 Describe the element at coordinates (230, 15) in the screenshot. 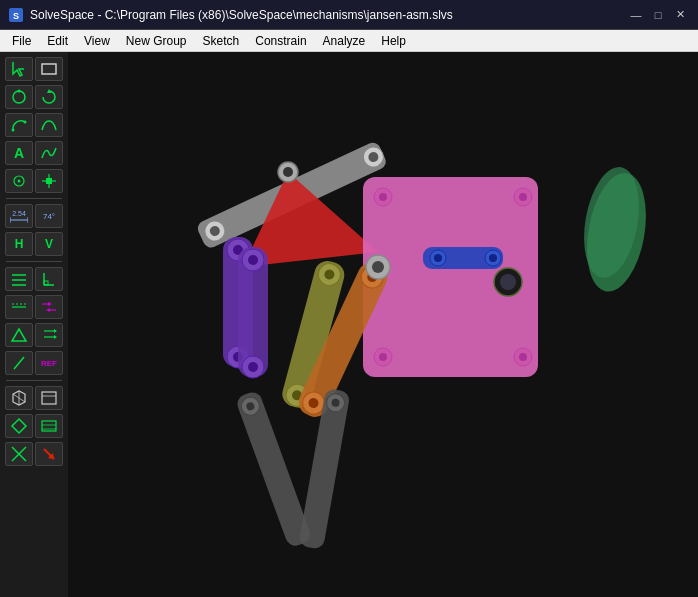

I see `title-left: S SolveSpace - C:\Program Files (x86)\So…` at that location.